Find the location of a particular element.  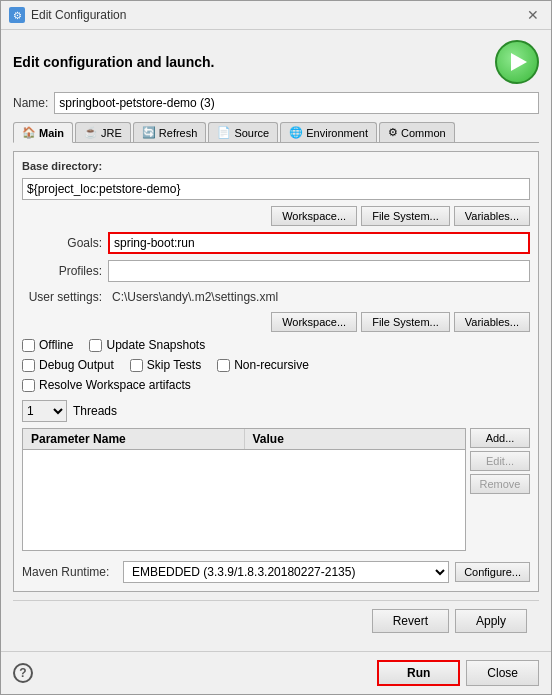

user-settings-buttons: Workspace... File System... Variables... is located at coordinates (276, 322).